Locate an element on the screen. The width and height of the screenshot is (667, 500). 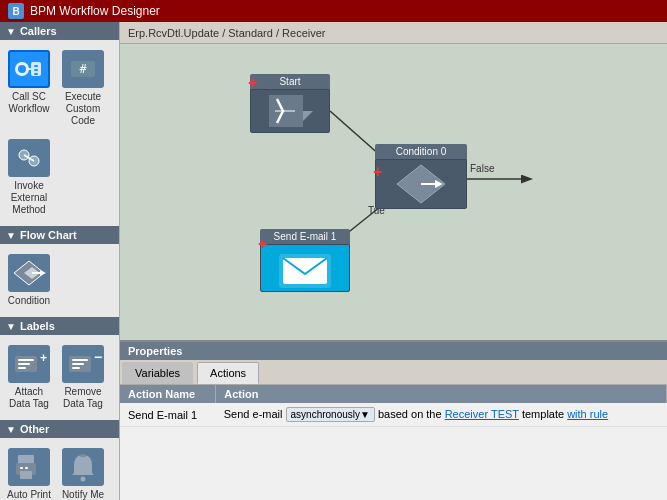
col-action: Action is located at coordinates (442, 394).